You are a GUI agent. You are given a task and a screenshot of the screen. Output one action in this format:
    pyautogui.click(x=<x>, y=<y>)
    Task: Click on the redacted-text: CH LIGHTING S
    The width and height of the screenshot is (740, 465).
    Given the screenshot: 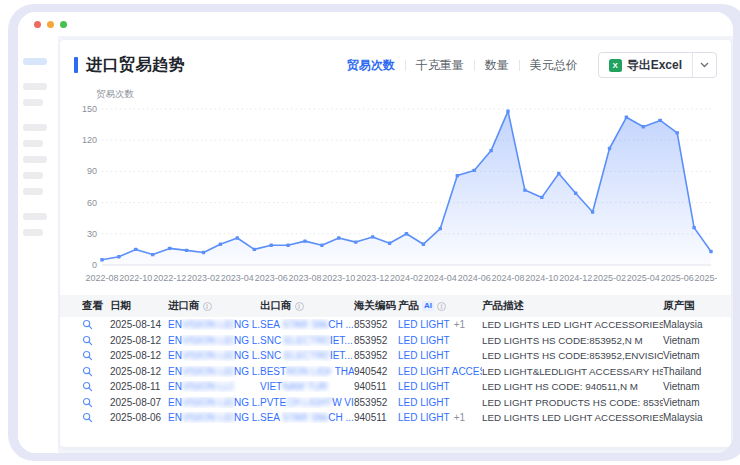 What is the action you would take?
    pyautogui.click(x=309, y=402)
    